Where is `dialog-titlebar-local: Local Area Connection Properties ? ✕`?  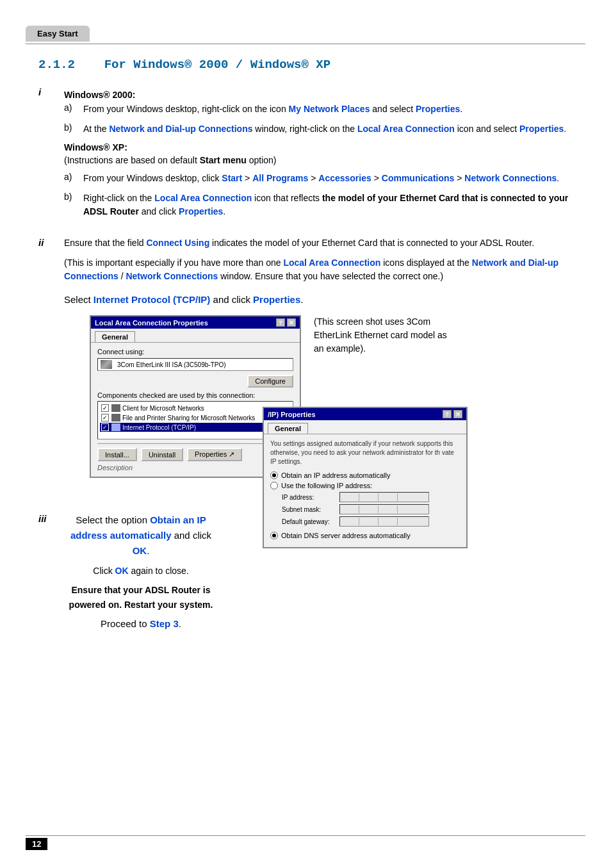 dialog-titlebar-local: Local Area Connection Properties ? ✕ is located at coordinates (195, 323).